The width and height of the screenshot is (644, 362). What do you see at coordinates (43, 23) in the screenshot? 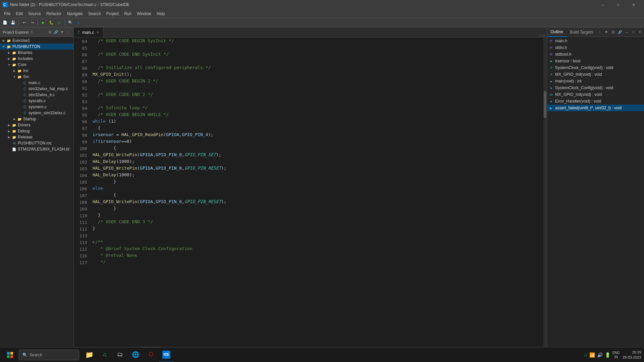
I see `tb-build: ▶` at bounding box center [43, 23].